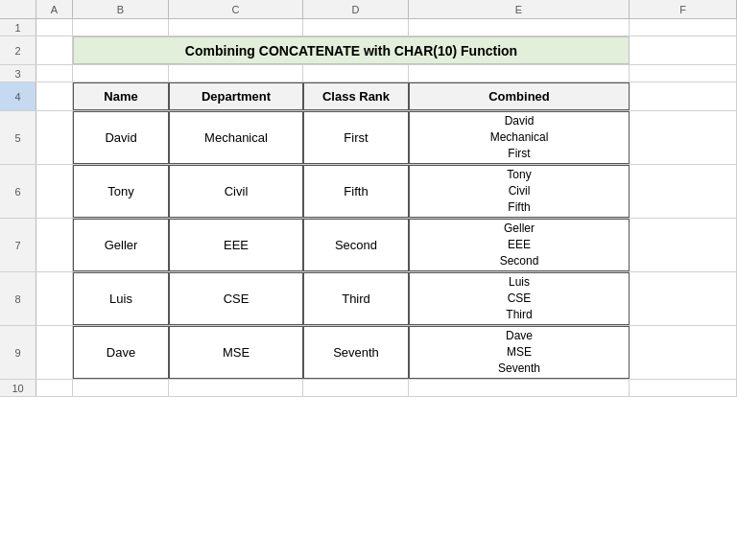  Describe the element at coordinates (683, 353) in the screenshot. I see `cell-f9` at that location.